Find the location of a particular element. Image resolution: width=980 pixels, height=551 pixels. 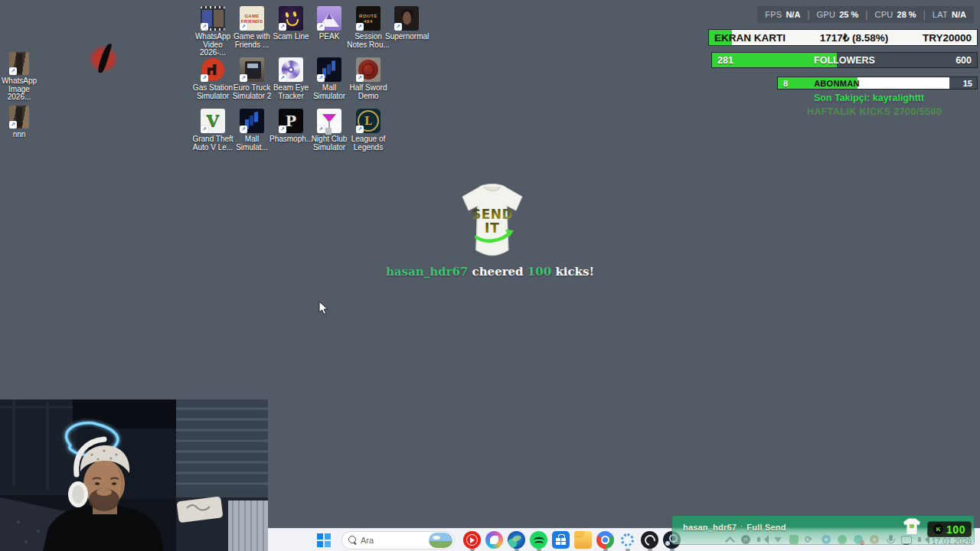

desktop-icon-peak: PEAK is located at coordinates (329, 24).